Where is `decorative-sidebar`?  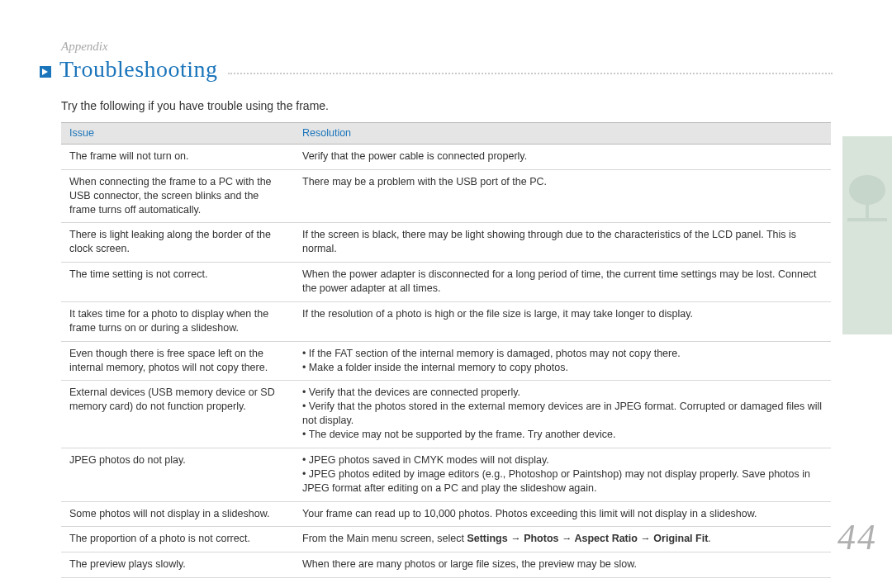
decorative-sidebar is located at coordinates (867, 294).